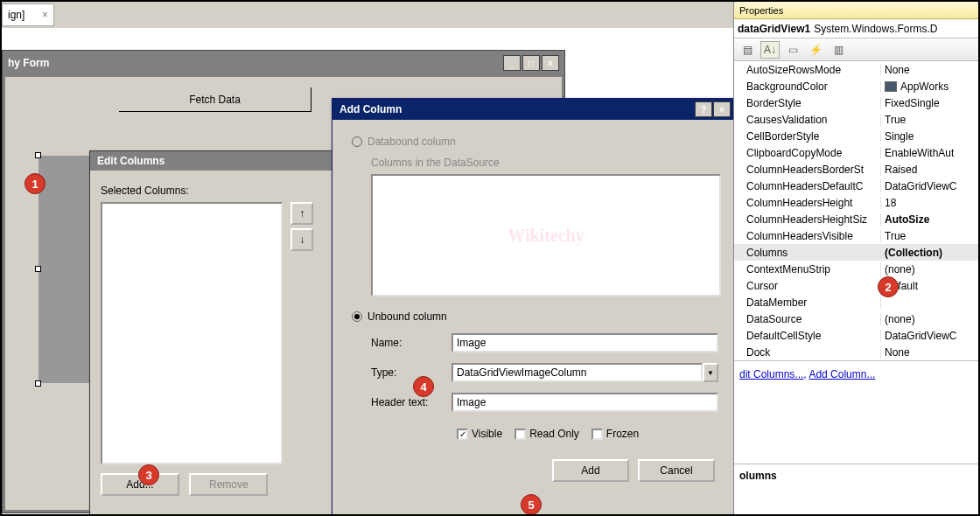 The height and width of the screenshot is (516, 980). Describe the element at coordinates (808, 186) in the screenshot. I see `property-name: ColumnHeadersDefaultC` at that location.